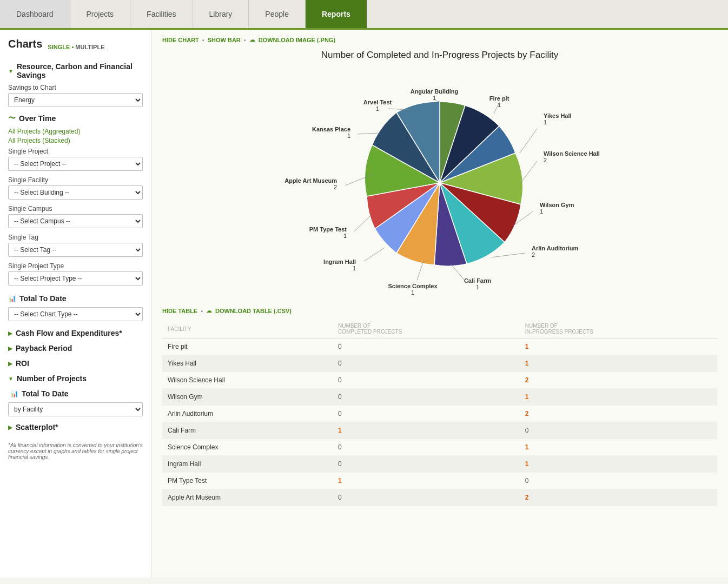 The width and height of the screenshot is (728, 584). What do you see at coordinates (336, 14) in the screenshot?
I see `nav-reports: Reports` at bounding box center [336, 14].